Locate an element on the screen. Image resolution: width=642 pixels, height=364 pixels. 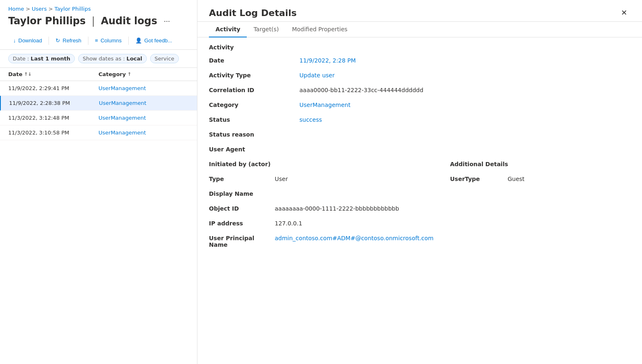
tab-targets: Target(s) is located at coordinates (266, 30).